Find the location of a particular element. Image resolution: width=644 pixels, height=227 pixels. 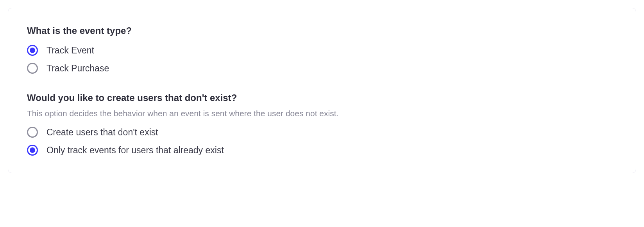

radio-only-existing-users: Only track events for users that already… is located at coordinates (322, 150).